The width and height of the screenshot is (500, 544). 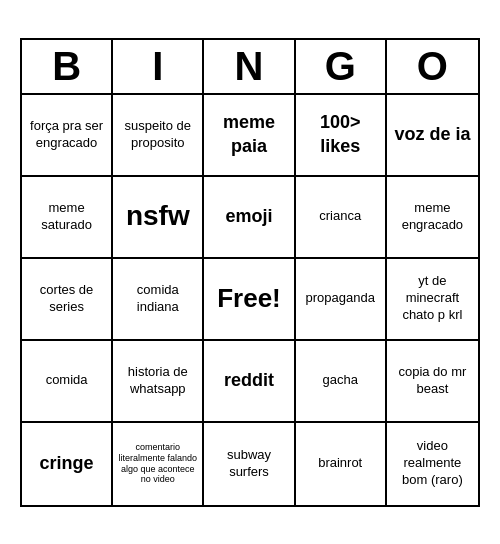 I want to click on bingo-cell-0: força pra ser engracado, so click(x=68, y=136).